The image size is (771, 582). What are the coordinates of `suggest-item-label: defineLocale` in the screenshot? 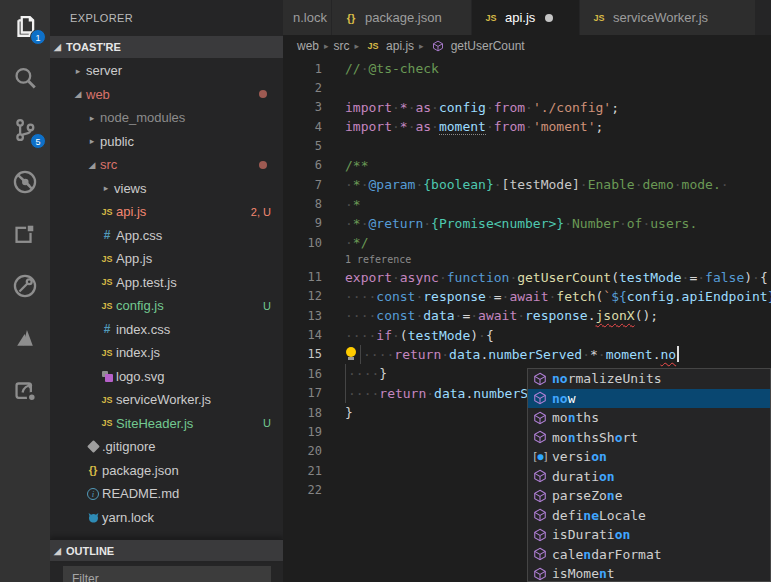 It's located at (599, 516).